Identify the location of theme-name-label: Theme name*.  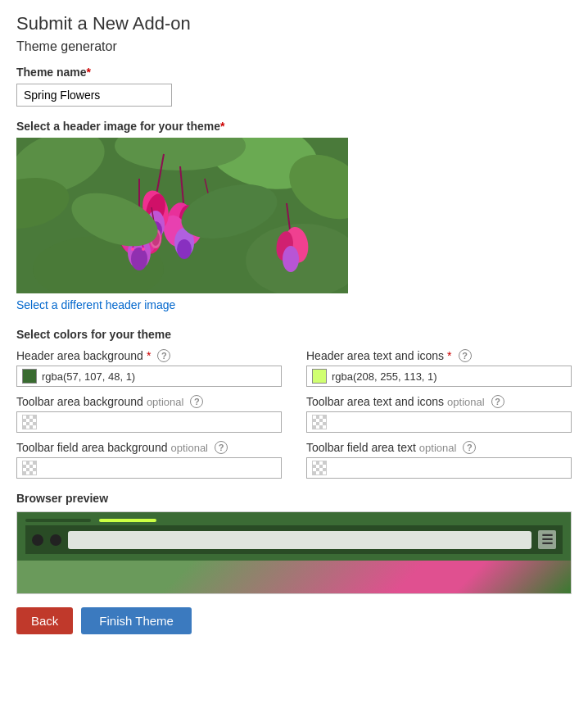
(294, 72).